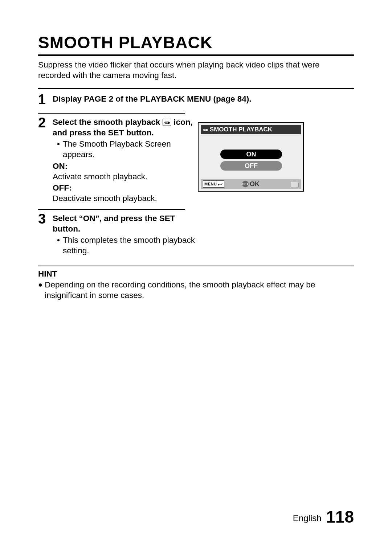 This screenshot has width=392, height=552. Describe the element at coordinates (205, 130) in the screenshot. I see `smooth-playback-icon: ›››●` at that location.